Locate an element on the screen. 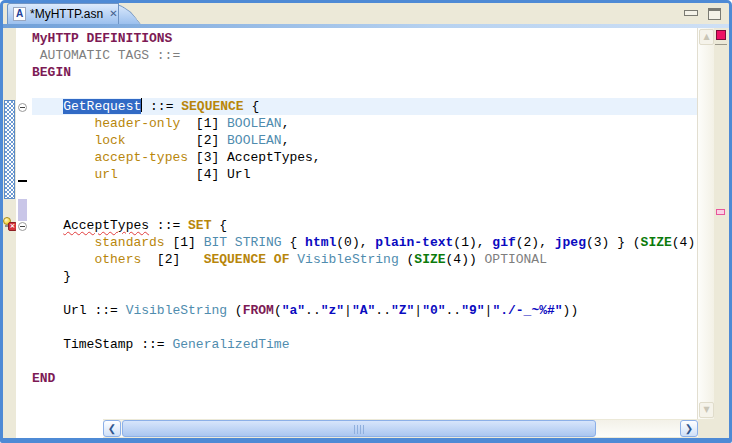  code-token: TimeStamp ::= is located at coordinates (102, 344).